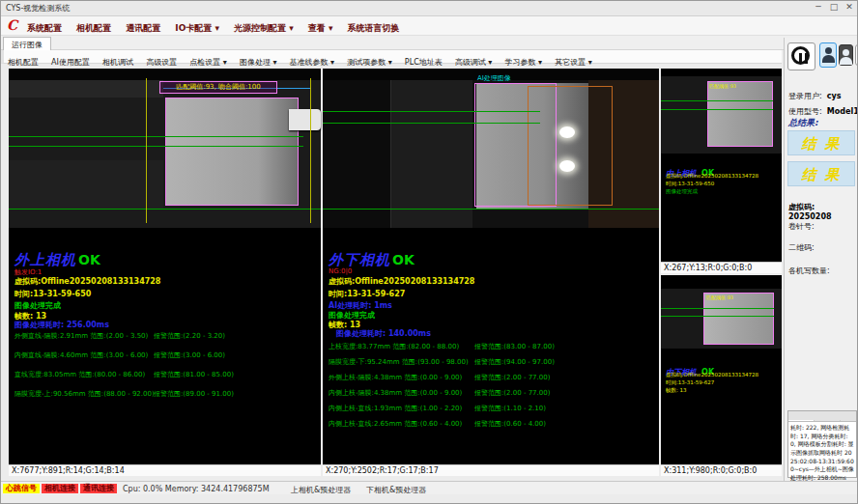 Image resolution: width=858 pixels, height=504 pixels. I want to click on menu-system-config: 系统配置, so click(44, 28).